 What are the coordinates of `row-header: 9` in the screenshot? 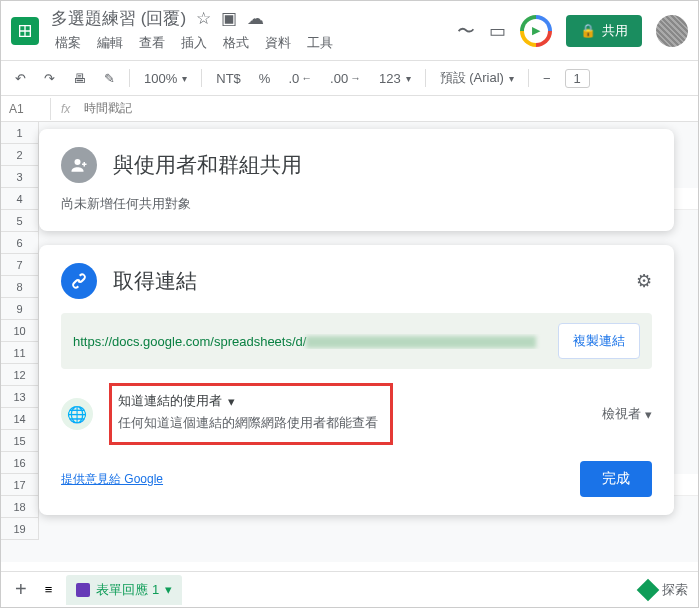 It's located at (20, 309).